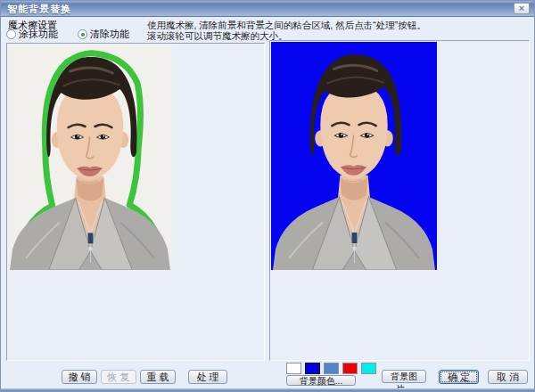 The image size is (535, 392). I want to click on radio-selected-icon, so click(82, 34).